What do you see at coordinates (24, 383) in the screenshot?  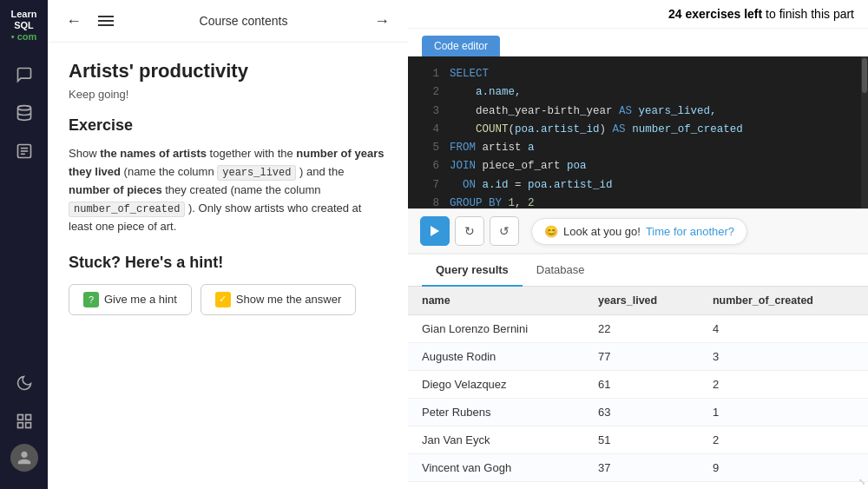 I see `moon-icon` at bounding box center [24, 383].